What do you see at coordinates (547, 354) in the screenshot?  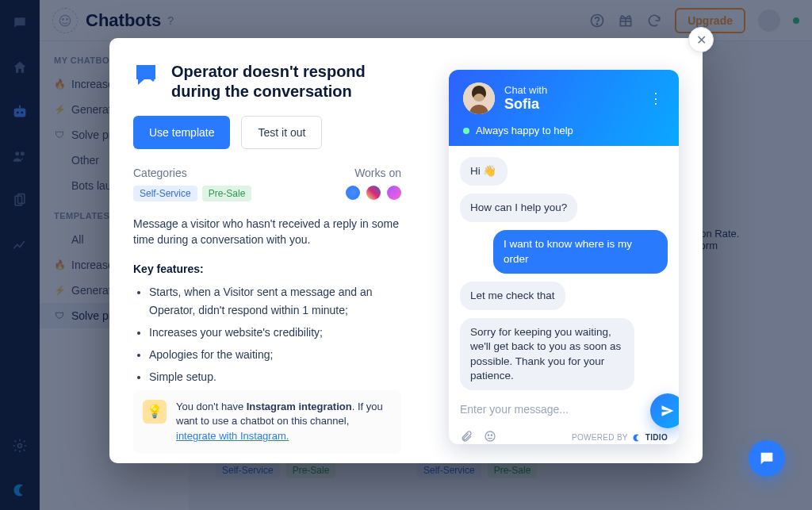 I see `chat-message-in: Sorry for keeping you waiting, we'll get…` at bounding box center [547, 354].